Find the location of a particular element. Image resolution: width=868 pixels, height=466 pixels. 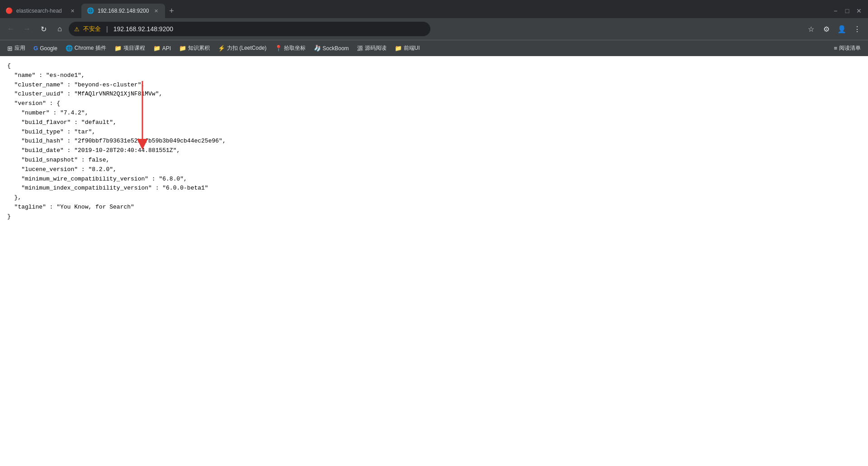

bookmark-leetcode-label: 力扣 (LeetCode) is located at coordinates (247, 48).